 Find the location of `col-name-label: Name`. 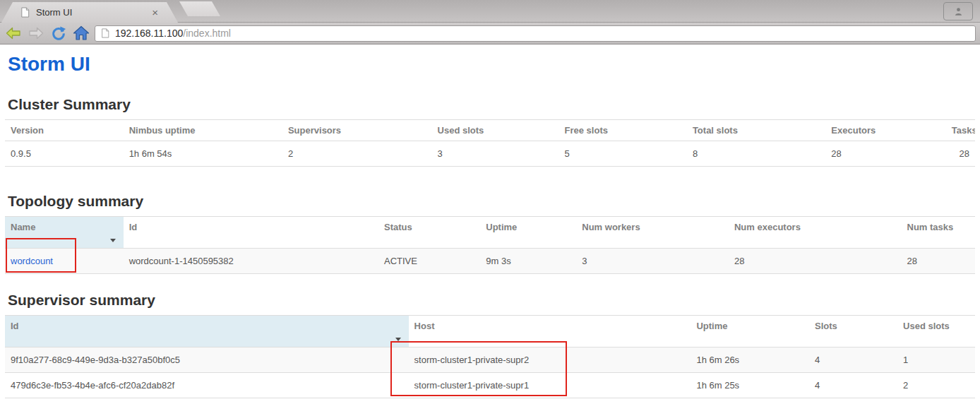

col-name-label: Name is located at coordinates (23, 227).